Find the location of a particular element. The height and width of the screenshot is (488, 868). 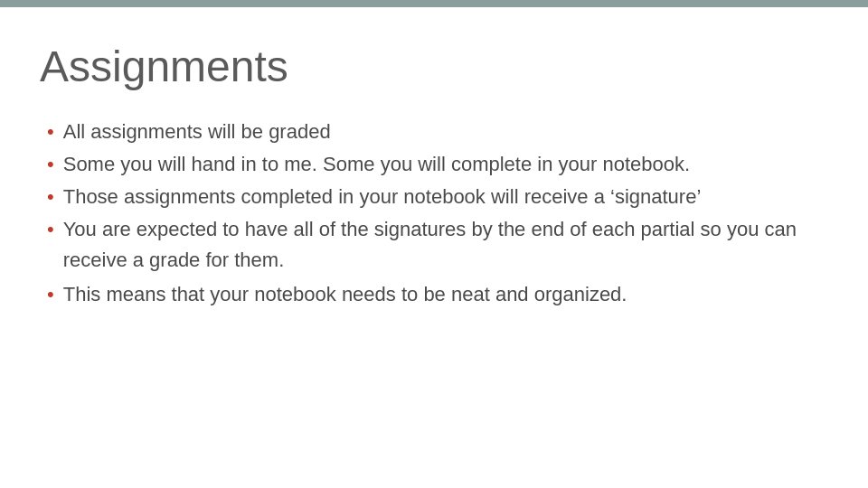

list-item: • Those assignments completed in your no… is located at coordinates (438, 197).